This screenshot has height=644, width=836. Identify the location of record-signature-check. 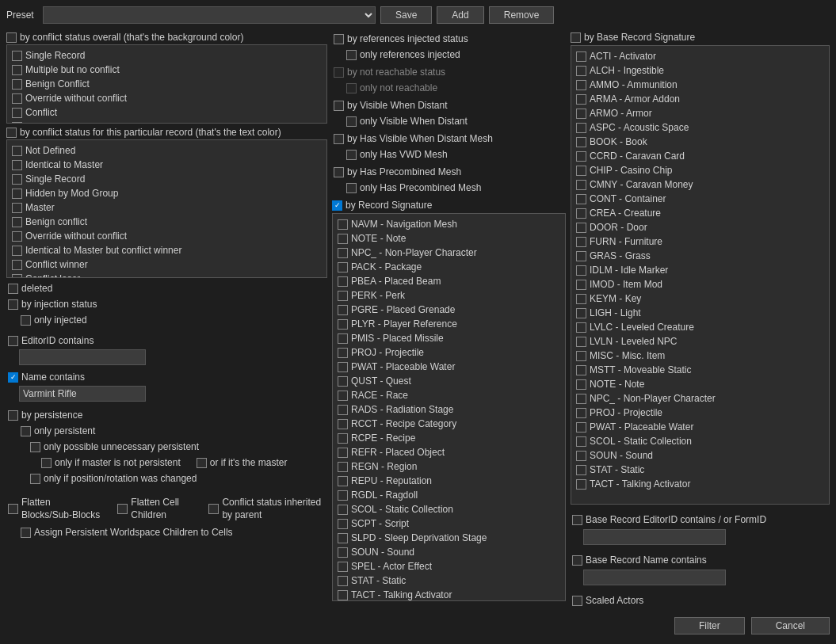
(338, 206).